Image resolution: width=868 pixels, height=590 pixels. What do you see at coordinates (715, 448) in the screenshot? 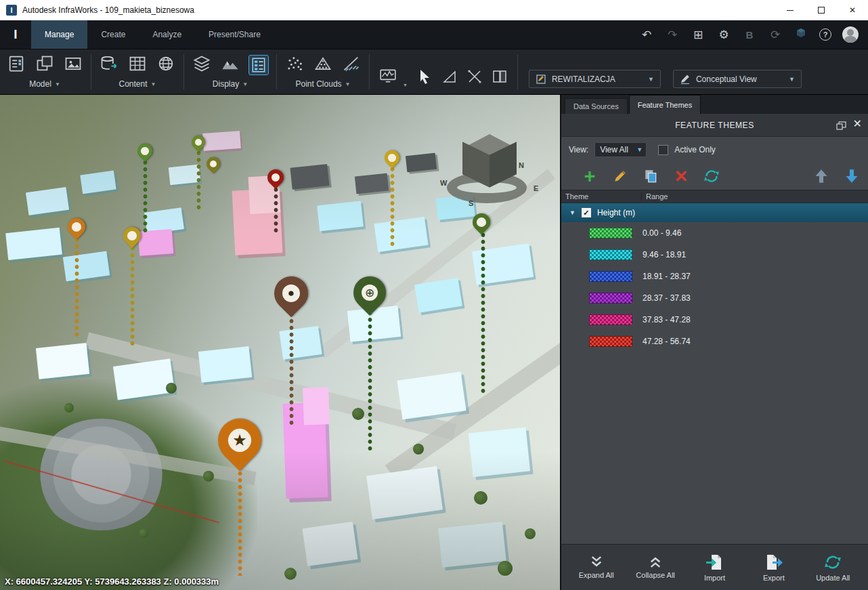
I see `panel-empty-space` at bounding box center [715, 448].